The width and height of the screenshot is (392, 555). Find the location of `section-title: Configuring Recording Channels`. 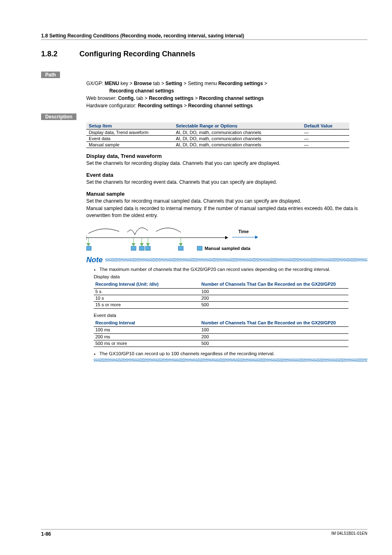

section-title: Configuring Recording Channels is located at coordinates (137, 54).